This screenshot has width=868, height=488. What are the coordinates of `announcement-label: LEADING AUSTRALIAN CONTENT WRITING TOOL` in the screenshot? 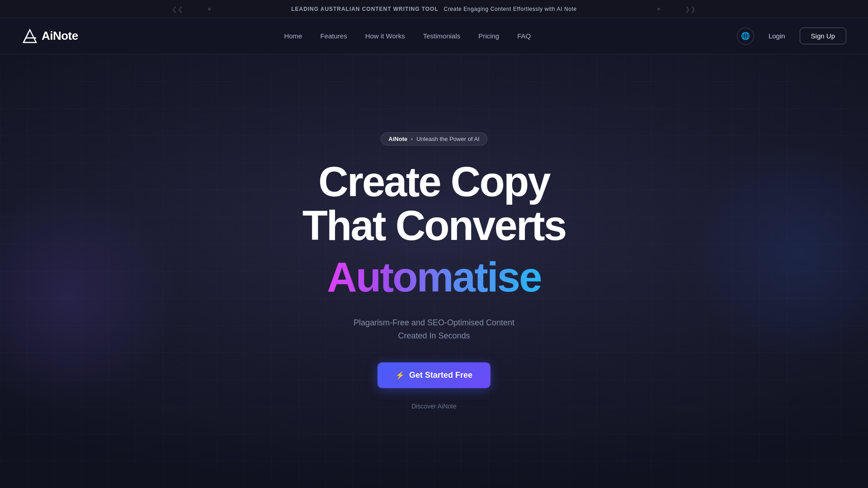 It's located at (364, 9).